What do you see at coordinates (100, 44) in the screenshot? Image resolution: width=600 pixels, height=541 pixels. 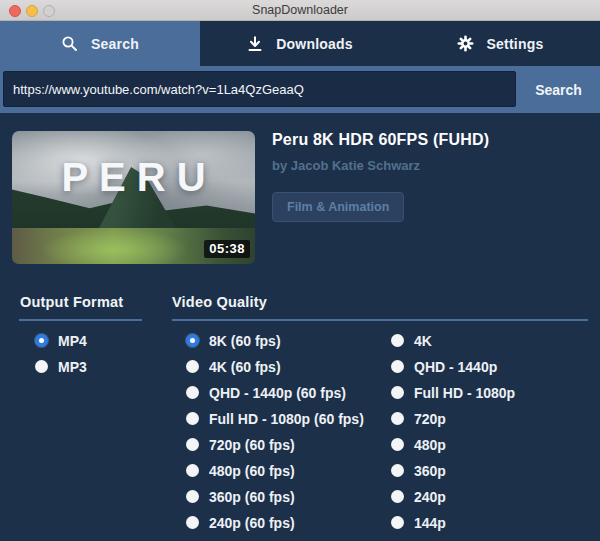 I see `tab-search: Search` at bounding box center [100, 44].